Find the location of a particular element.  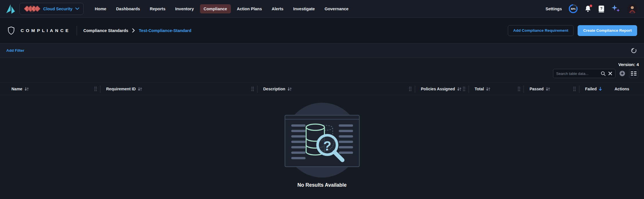

column-label: Requirement ID is located at coordinates (121, 89).